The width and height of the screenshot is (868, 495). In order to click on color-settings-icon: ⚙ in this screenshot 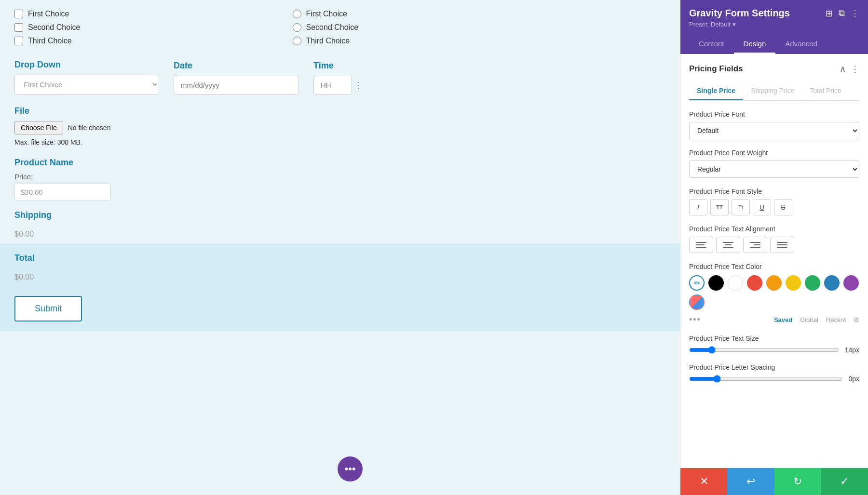, I will do `click(856, 320)`.